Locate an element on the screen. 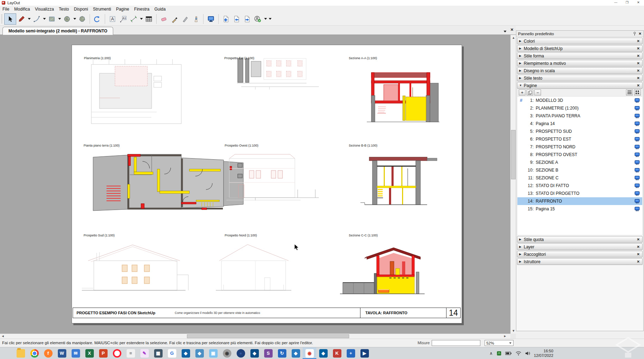 The height and width of the screenshot is (359, 644). tray-expand-icon: ∧ is located at coordinates (491, 353).